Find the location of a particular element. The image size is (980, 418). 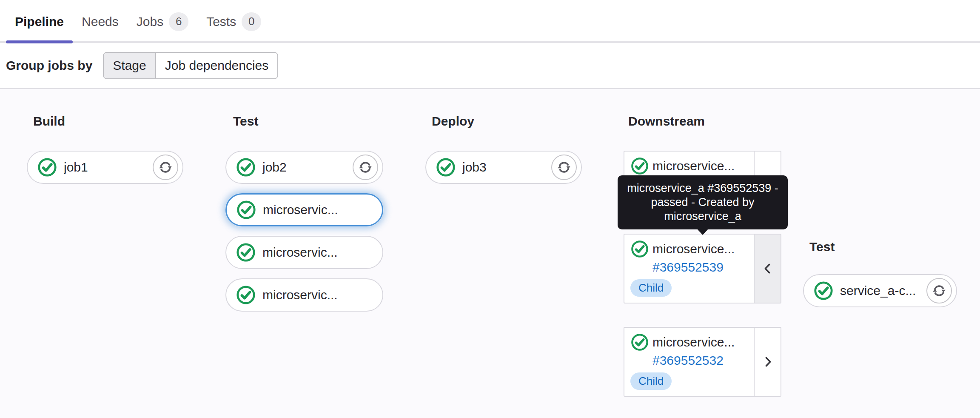

job-pill-microservice-trigger-selected: microservic... is located at coordinates (305, 210).